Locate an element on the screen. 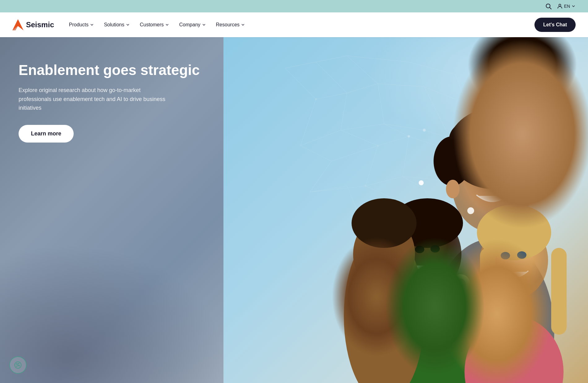 The width and height of the screenshot is (588, 383). hero-title: Enablement goes strategic is located at coordinates (112, 70).